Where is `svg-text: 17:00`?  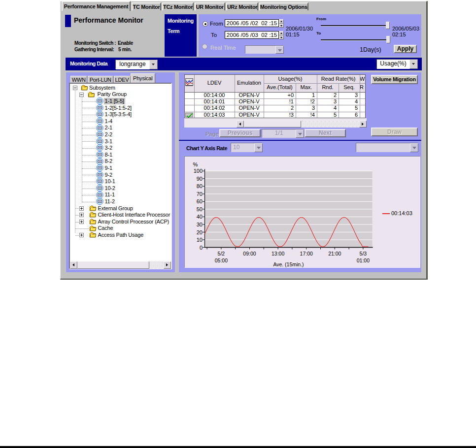 svg-text: 17:00 is located at coordinates (306, 254).